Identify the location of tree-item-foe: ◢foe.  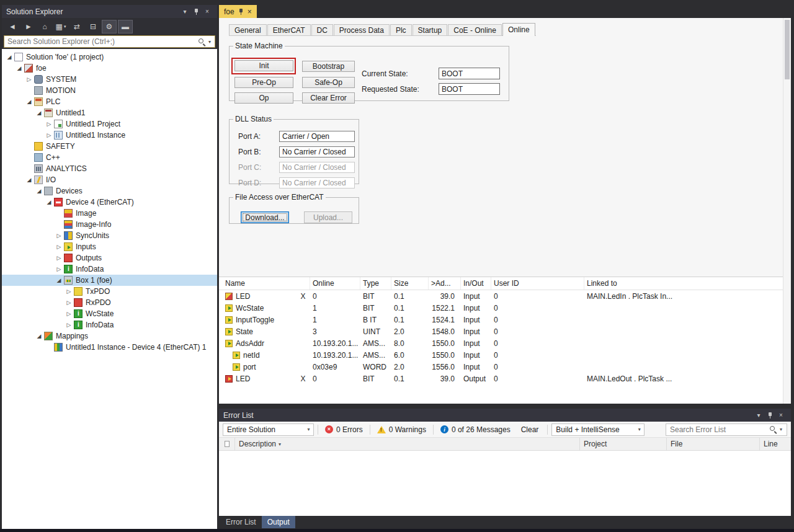
(109, 68).